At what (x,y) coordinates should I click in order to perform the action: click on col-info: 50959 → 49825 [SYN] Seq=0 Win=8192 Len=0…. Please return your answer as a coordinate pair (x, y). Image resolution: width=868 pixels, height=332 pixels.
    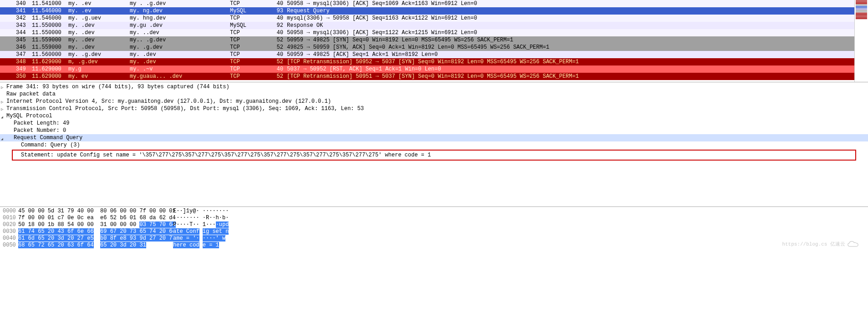
    Looking at the image, I should click on (571, 40).